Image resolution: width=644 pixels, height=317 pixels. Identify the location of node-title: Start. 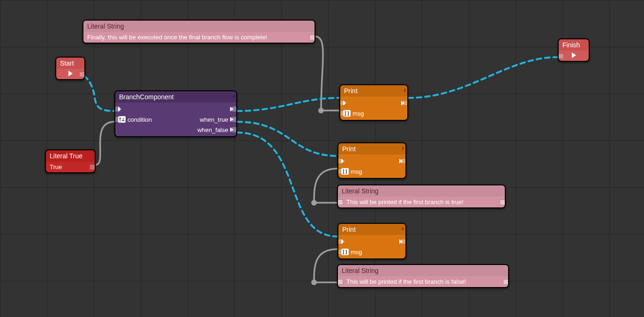
(67, 63).